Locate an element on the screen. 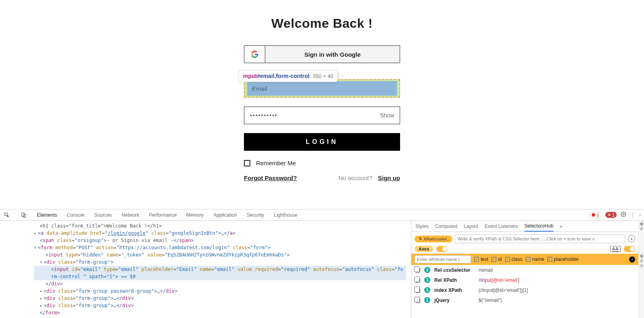  tooltip-selector: #email.form-control is located at coordinates (283, 76).